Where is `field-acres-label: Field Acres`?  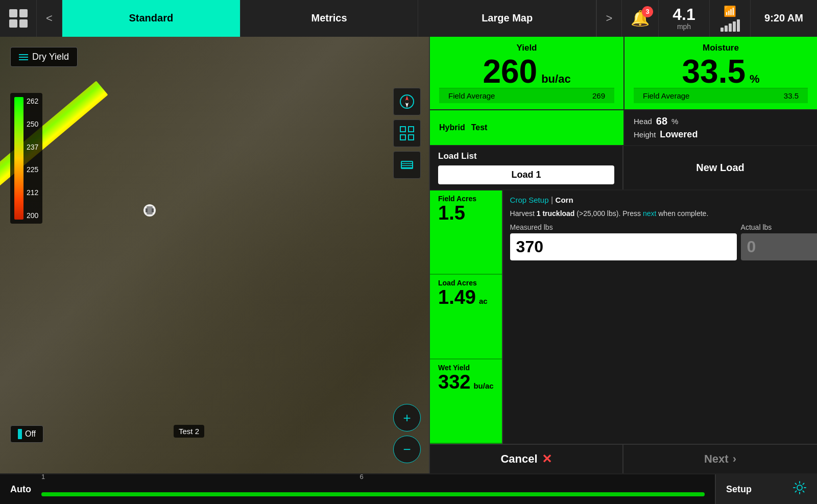 field-acres-label: Field Acres is located at coordinates (466, 199).